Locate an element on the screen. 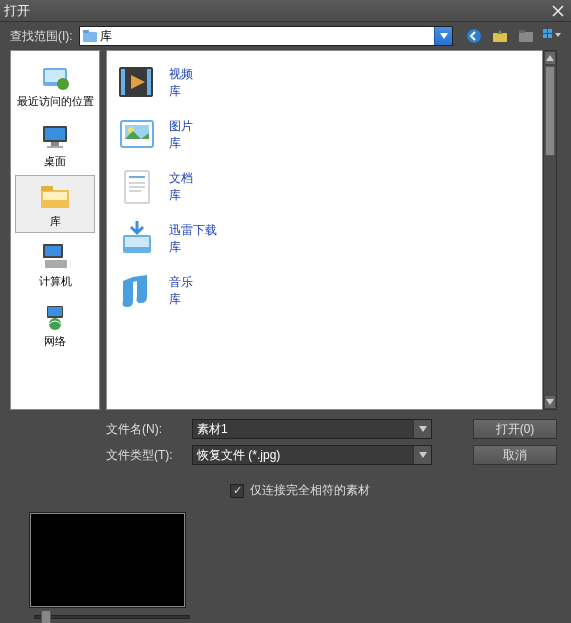  libraries-icon is located at coordinates (55, 196).